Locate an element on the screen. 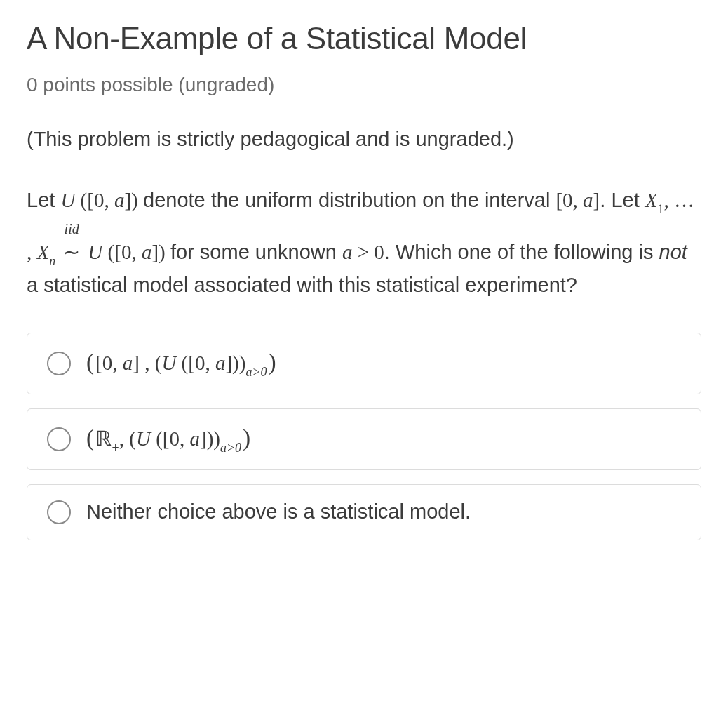  math-blackboard-R: ℝ is located at coordinates (104, 439).